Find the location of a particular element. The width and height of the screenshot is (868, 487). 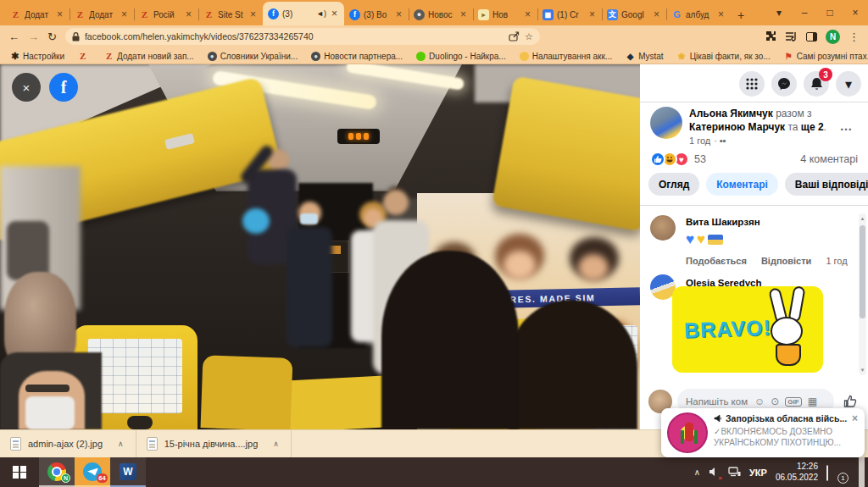

bookmark-z: Z is located at coordinates (85, 56).